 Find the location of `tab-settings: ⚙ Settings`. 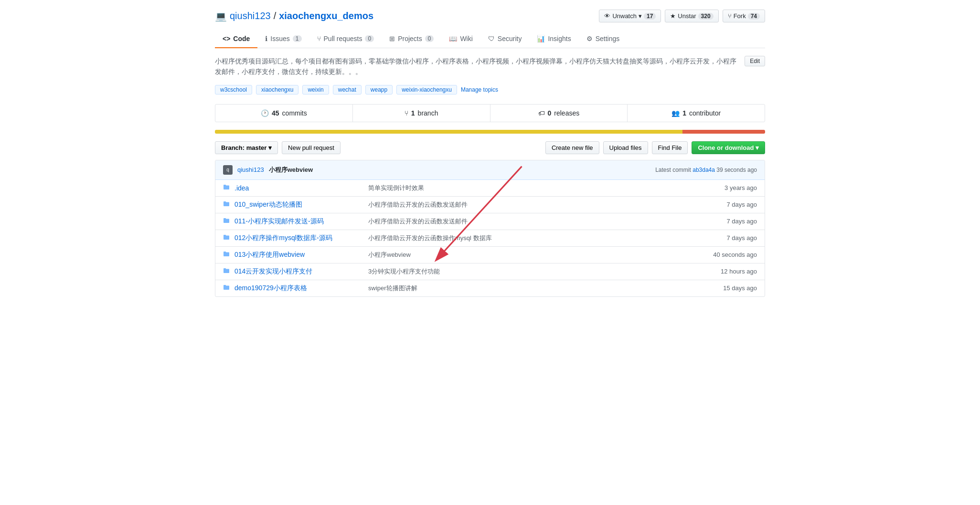

tab-settings: ⚙ Settings is located at coordinates (603, 39).